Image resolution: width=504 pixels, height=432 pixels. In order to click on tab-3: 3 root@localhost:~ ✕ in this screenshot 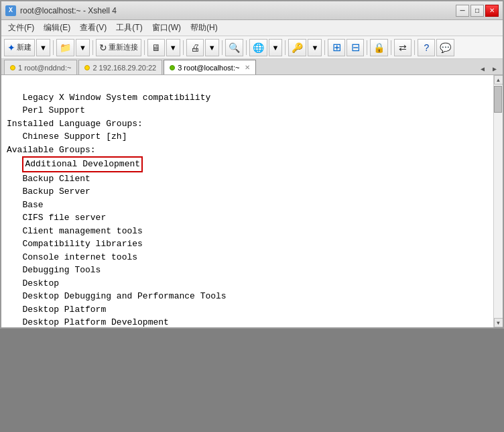, I will do `click(210, 67)`.